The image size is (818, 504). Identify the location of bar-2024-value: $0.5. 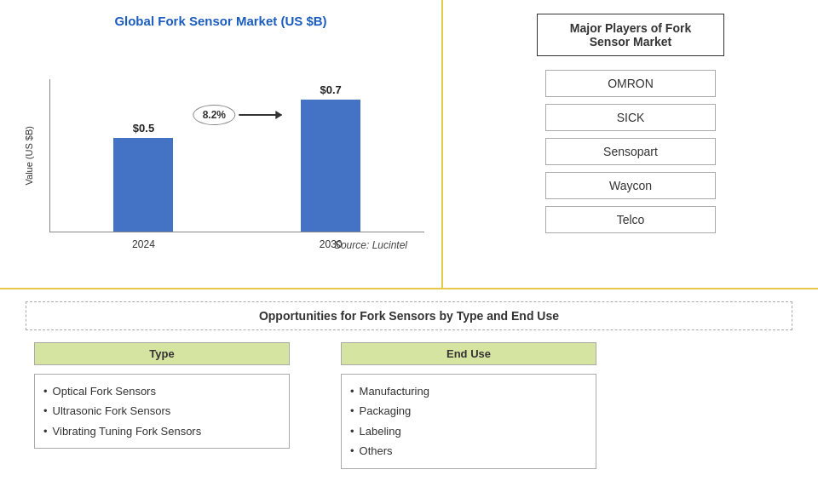
(143, 128).